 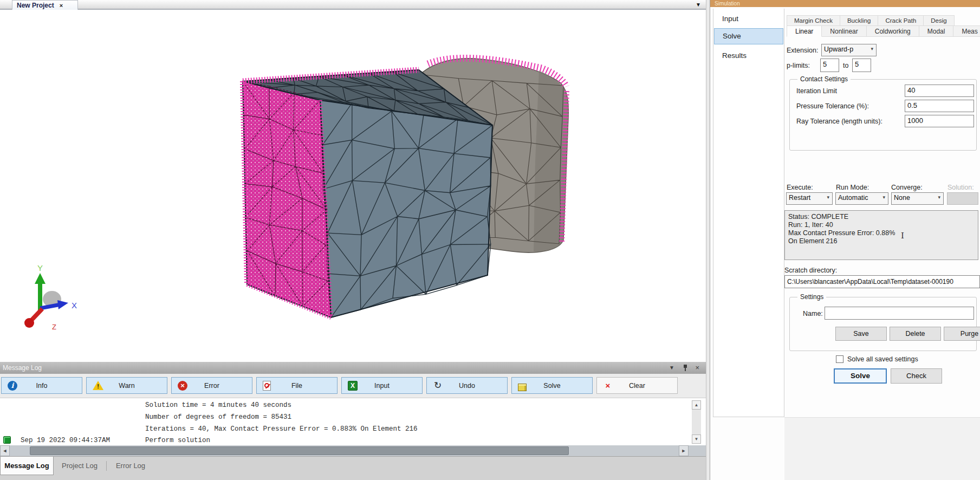 I want to click on execute-label: Execute:, so click(x=800, y=187).